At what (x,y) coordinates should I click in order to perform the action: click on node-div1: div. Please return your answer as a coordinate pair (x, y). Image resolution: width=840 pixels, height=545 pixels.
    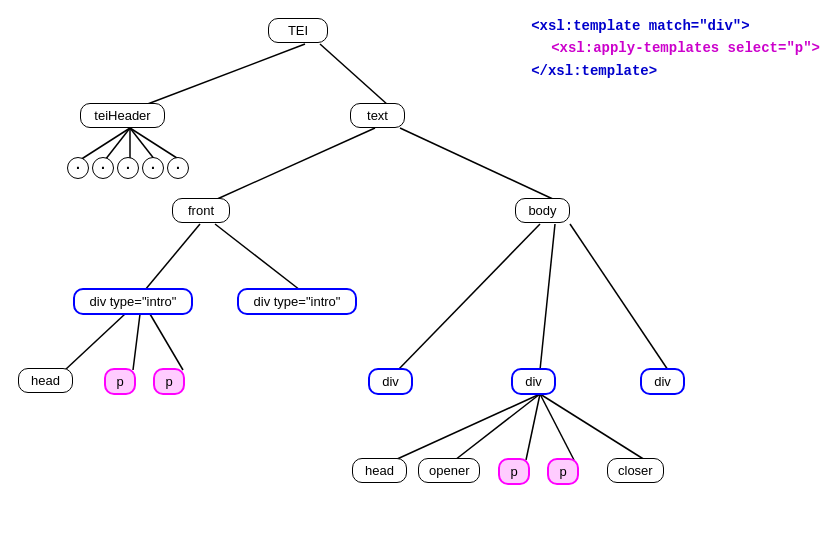
    Looking at the image, I should click on (390, 382).